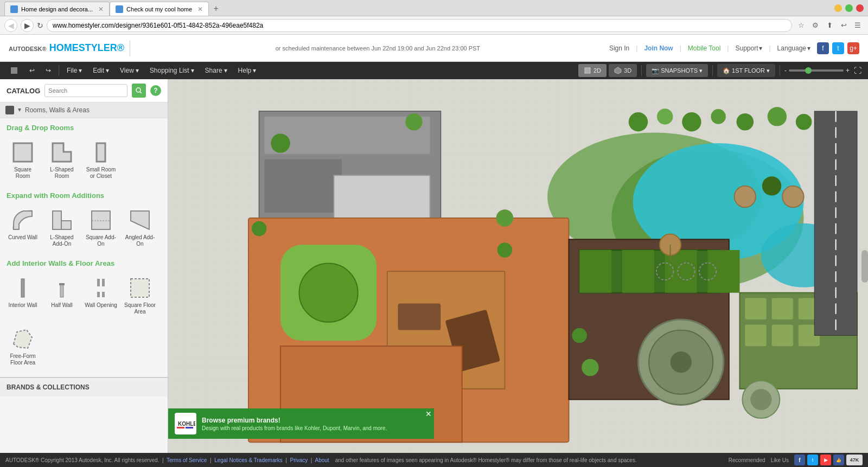 Image resolution: width=868 pixels, height=467 pixels. What do you see at coordinates (62, 295) in the screenshot?
I see `wall-half: Half Wall` at bounding box center [62, 295].